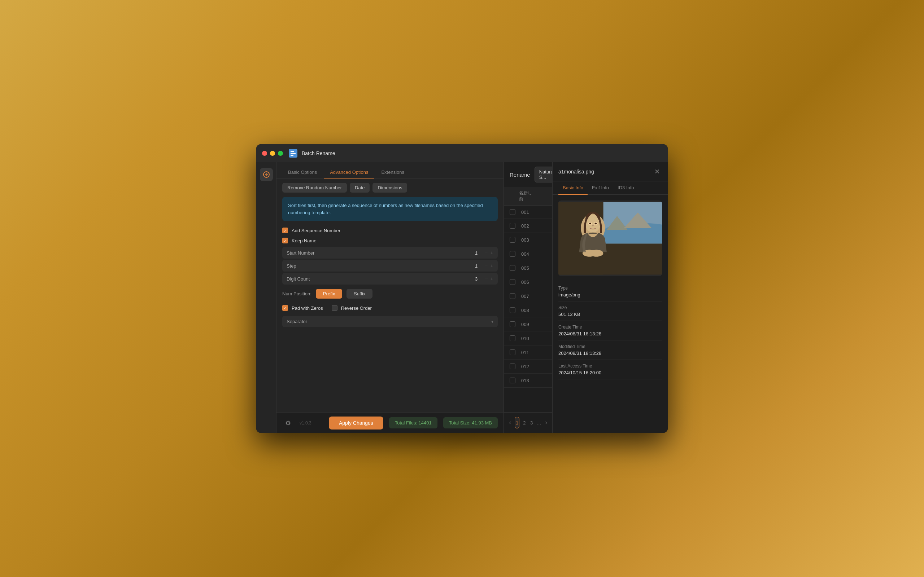 The width and height of the screenshot is (924, 577). What do you see at coordinates (610, 334) in the screenshot?
I see `create-time-value: 2024/08/31 18:13:28` at bounding box center [610, 334].